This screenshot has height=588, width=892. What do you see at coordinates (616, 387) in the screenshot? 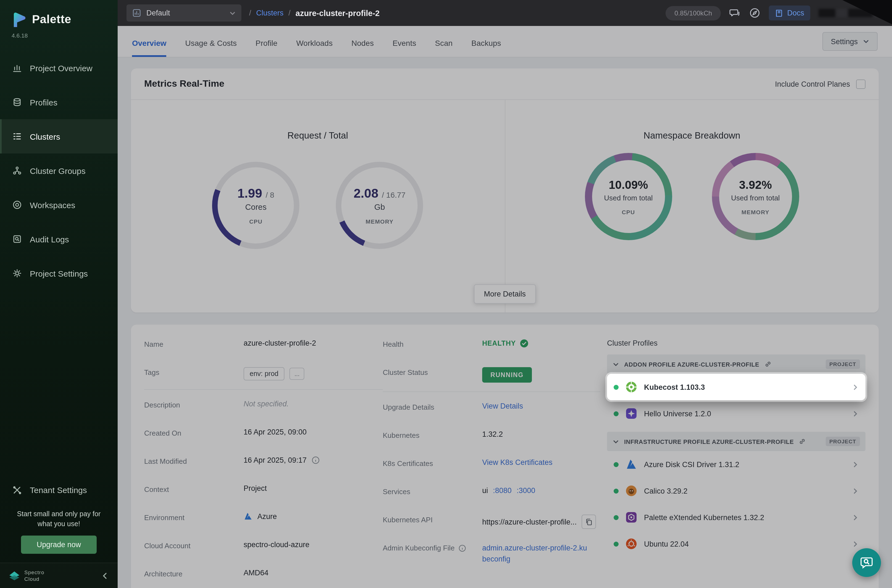
I see `status-dot-green` at bounding box center [616, 387].